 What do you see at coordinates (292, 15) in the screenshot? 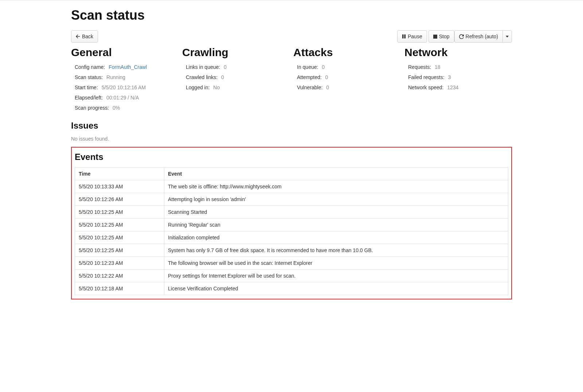
I see `page-title: Scan status` at bounding box center [292, 15].